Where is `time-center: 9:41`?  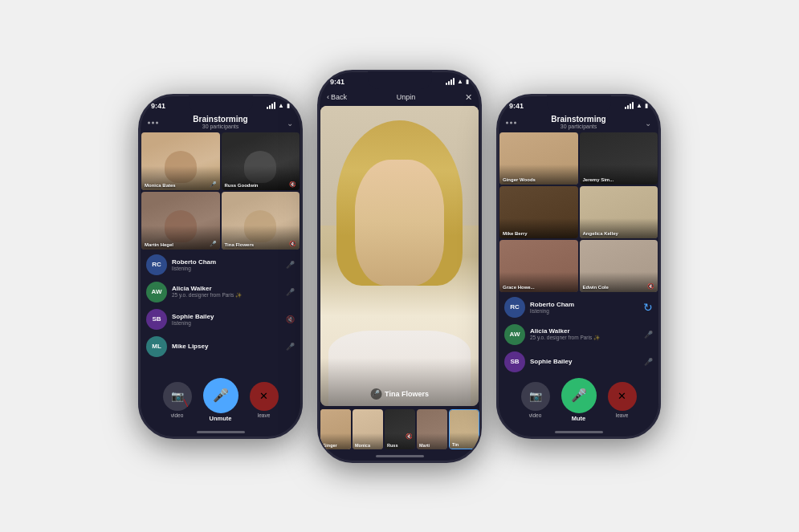 time-center: 9:41 is located at coordinates (337, 82).